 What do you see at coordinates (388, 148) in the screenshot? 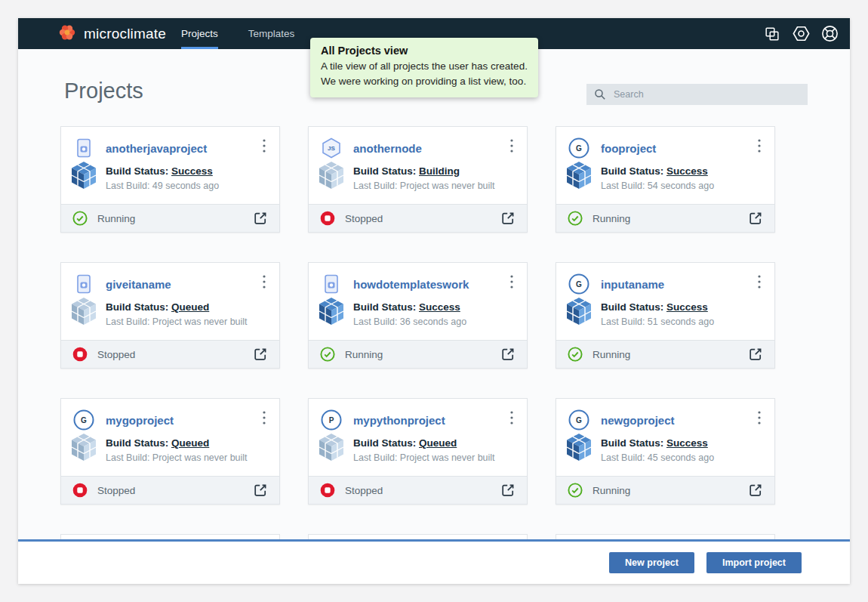
I see `project-name-link: anothernode` at bounding box center [388, 148].